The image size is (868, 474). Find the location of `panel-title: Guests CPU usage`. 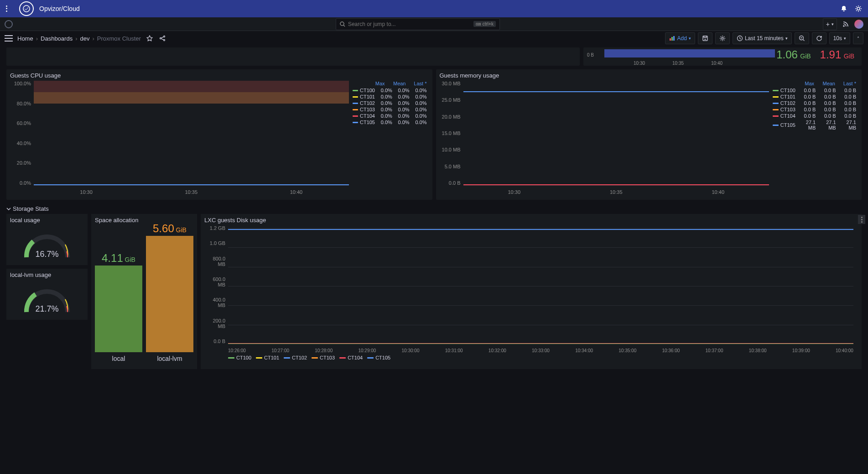

panel-title: Guests CPU usage is located at coordinates (219, 76).